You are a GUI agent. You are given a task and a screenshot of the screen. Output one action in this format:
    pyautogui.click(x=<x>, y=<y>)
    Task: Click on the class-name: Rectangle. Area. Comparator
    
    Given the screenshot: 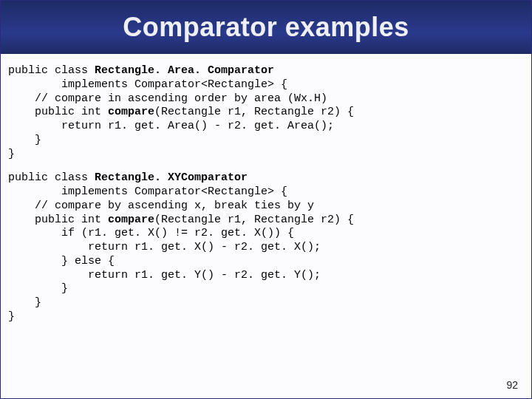 What is the action you would take?
    pyautogui.click(x=185, y=71)
    